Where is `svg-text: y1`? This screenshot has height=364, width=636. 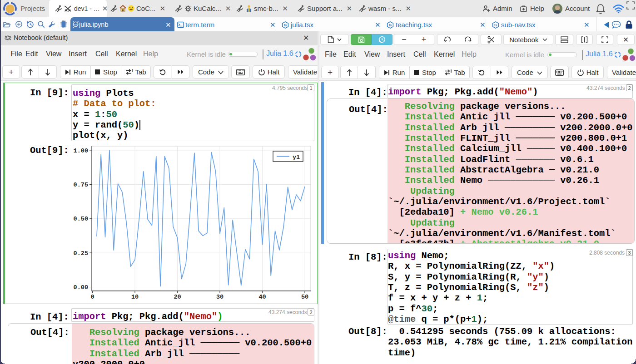 svg-text: y1 is located at coordinates (296, 157).